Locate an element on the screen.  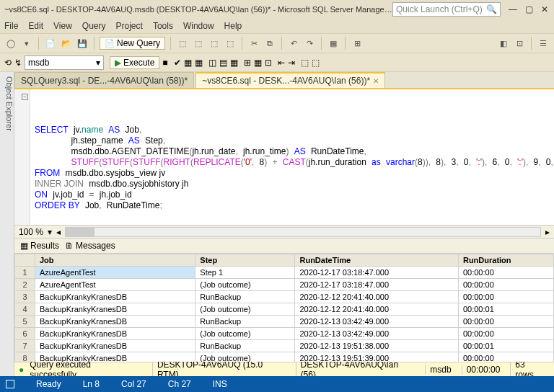
zoom-level: 100 % is located at coordinates (31, 232).